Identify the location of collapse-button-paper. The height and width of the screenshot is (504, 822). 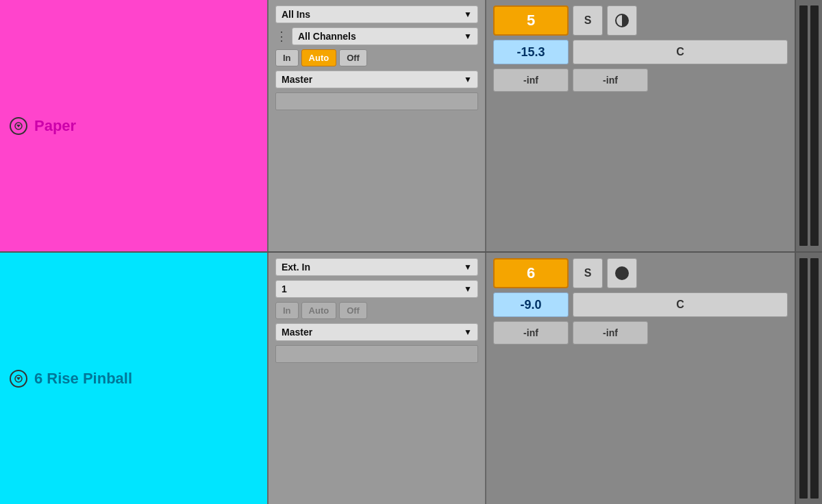
(18, 126).